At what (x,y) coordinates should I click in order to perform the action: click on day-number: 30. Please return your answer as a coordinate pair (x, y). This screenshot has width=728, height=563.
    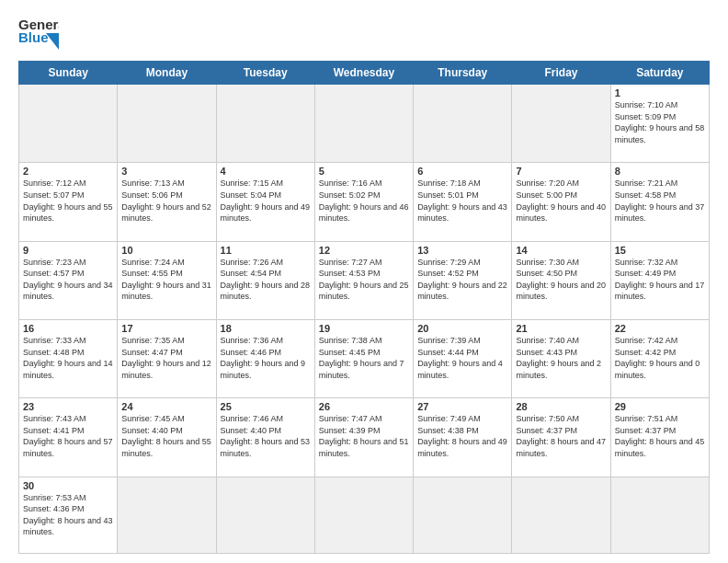
    Looking at the image, I should click on (68, 486).